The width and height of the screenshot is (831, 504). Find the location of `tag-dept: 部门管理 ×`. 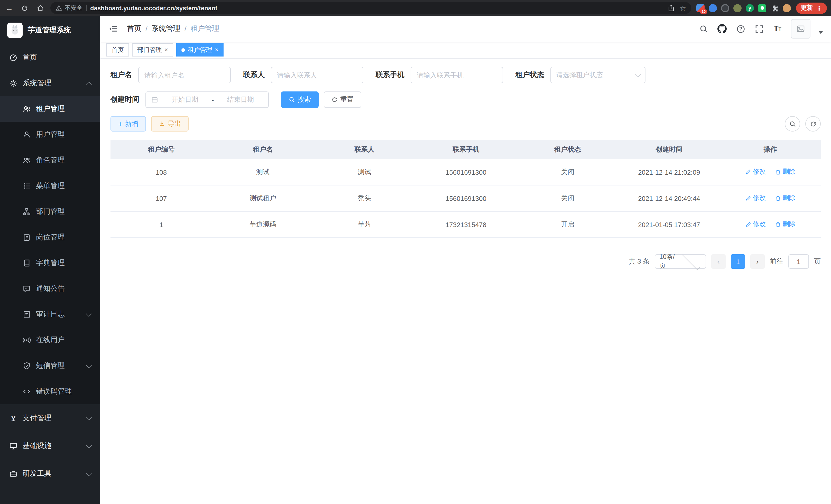

tag-dept: 部门管理 × is located at coordinates (153, 50).